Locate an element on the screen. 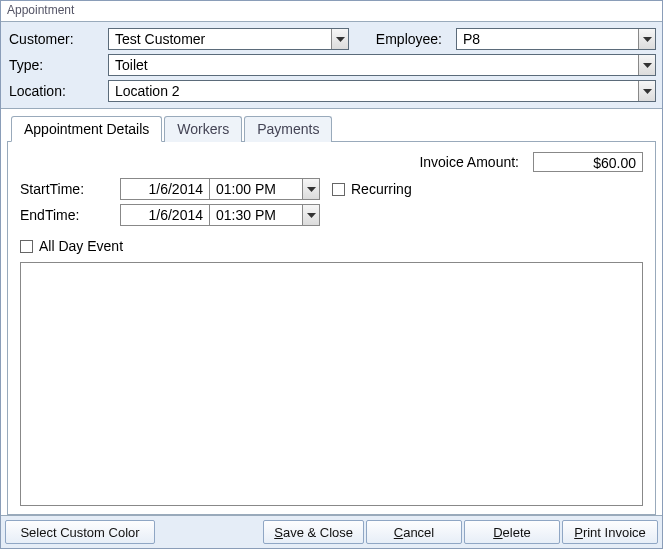 The width and height of the screenshot is (665, 551). customer-value: Test Customer is located at coordinates (220, 39).